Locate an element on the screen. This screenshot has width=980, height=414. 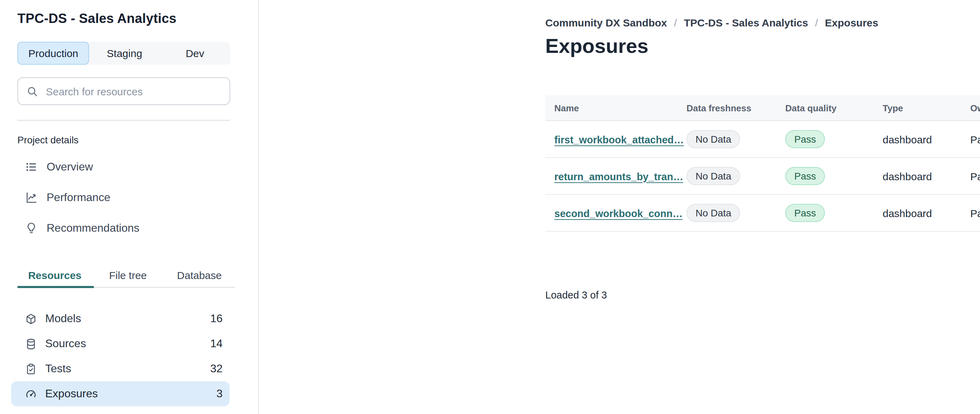
page-title: Exposures is located at coordinates (597, 46).